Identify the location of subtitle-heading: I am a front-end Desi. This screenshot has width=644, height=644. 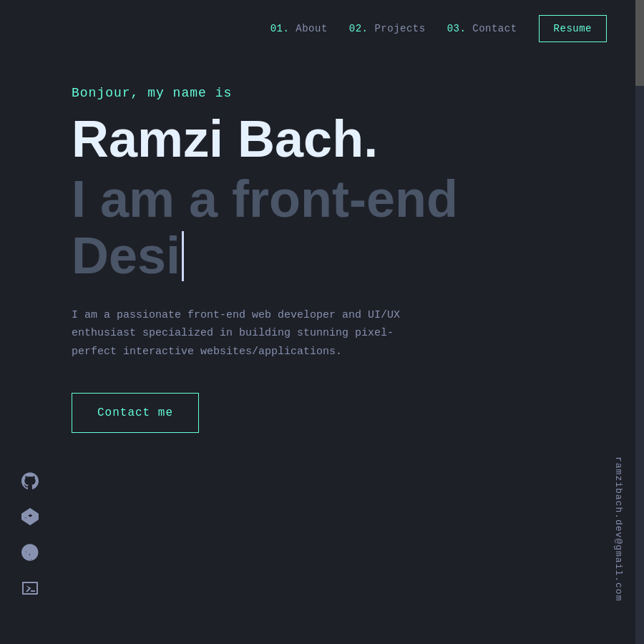
(336, 228).